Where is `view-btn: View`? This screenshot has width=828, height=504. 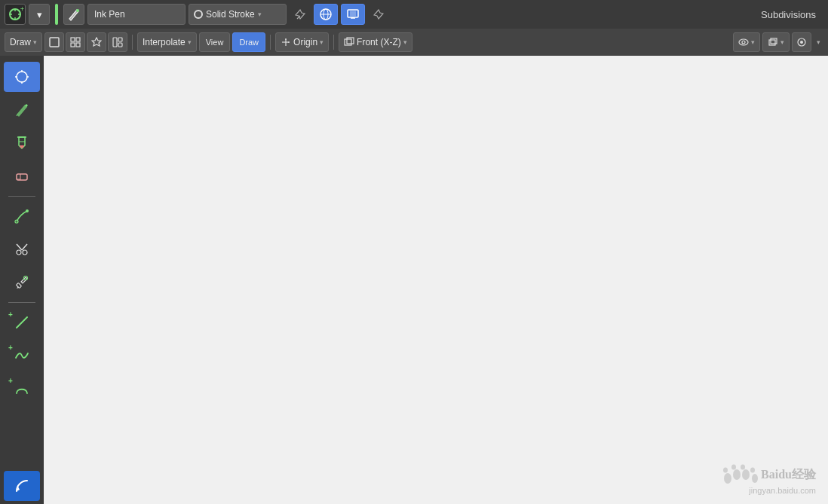 view-btn: View is located at coordinates (215, 42).